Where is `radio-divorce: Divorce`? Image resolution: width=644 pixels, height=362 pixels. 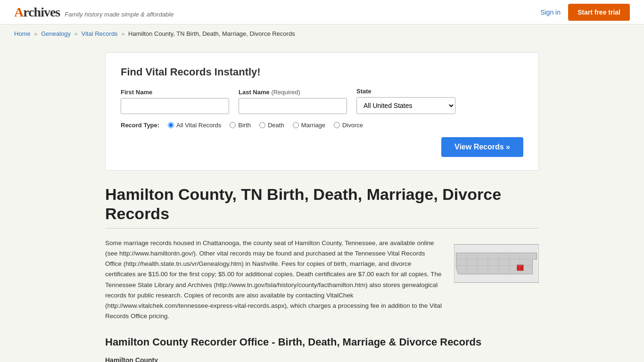 radio-divorce: Divorce is located at coordinates (348, 125).